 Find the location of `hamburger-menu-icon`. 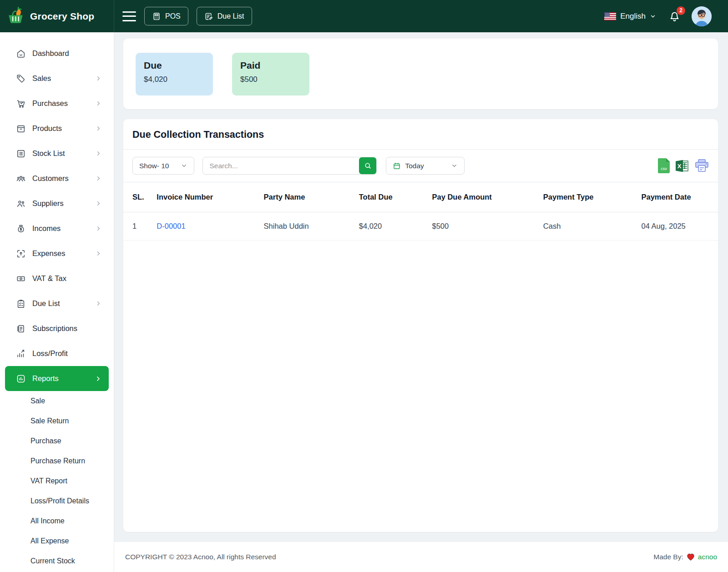

hamburger-menu-icon is located at coordinates (129, 16).